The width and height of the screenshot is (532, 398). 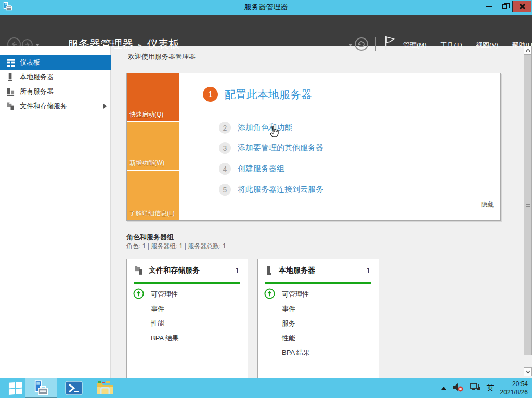 What do you see at coordinates (528, 205) in the screenshot?
I see `scrollbar-grip-icon` at bounding box center [528, 205].